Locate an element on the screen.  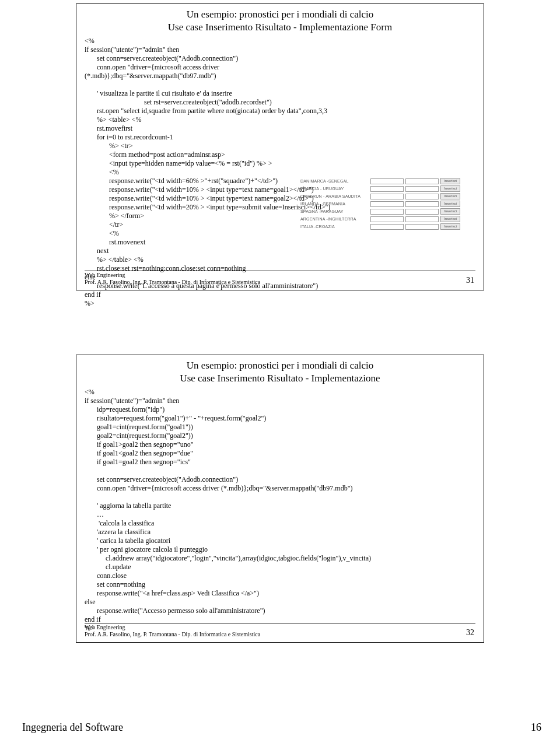
document-footer-page: 16 is located at coordinates (536, 728).